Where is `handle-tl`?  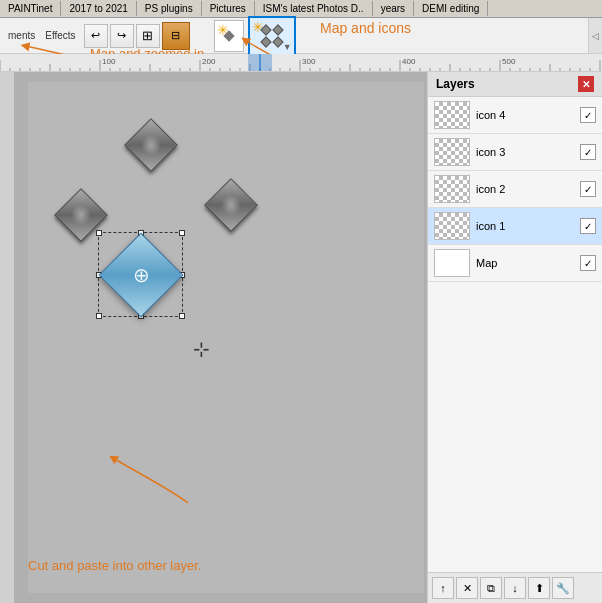
handle-tl is located at coordinates (99, 233).